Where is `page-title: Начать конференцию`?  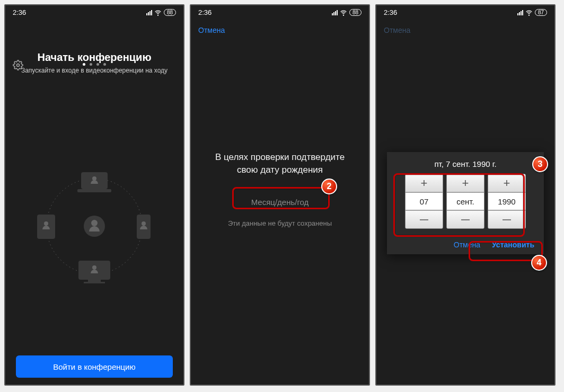 page-title: Начать конференцию is located at coordinates (94, 57).